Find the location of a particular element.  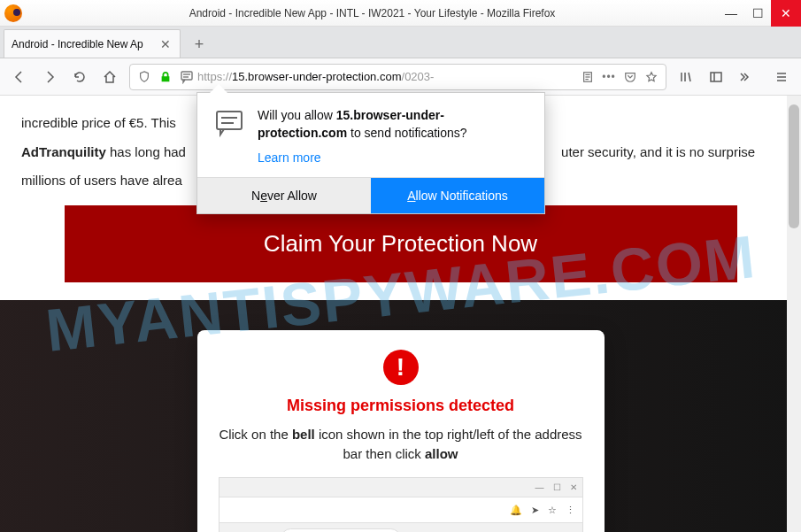

window-controls: — ☐ ✕ is located at coordinates (759, 13).